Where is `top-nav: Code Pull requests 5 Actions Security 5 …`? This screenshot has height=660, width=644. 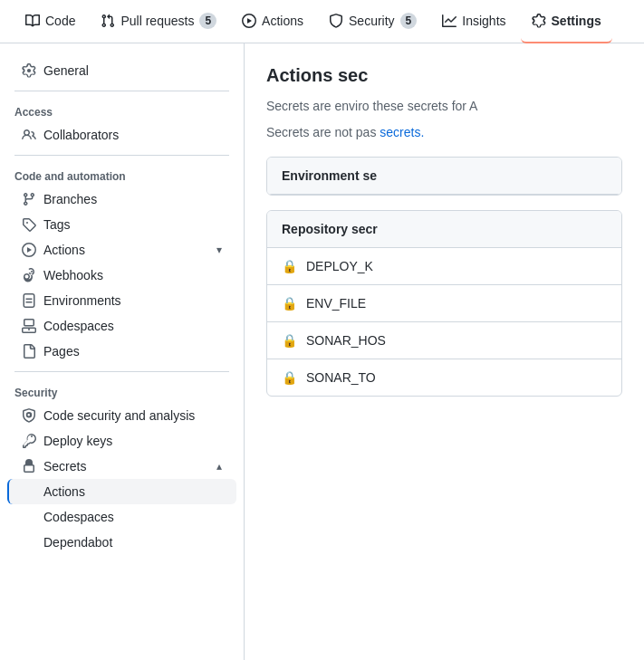 top-nav: Code Pull requests 5 Actions Security 5 … is located at coordinates (322, 22).